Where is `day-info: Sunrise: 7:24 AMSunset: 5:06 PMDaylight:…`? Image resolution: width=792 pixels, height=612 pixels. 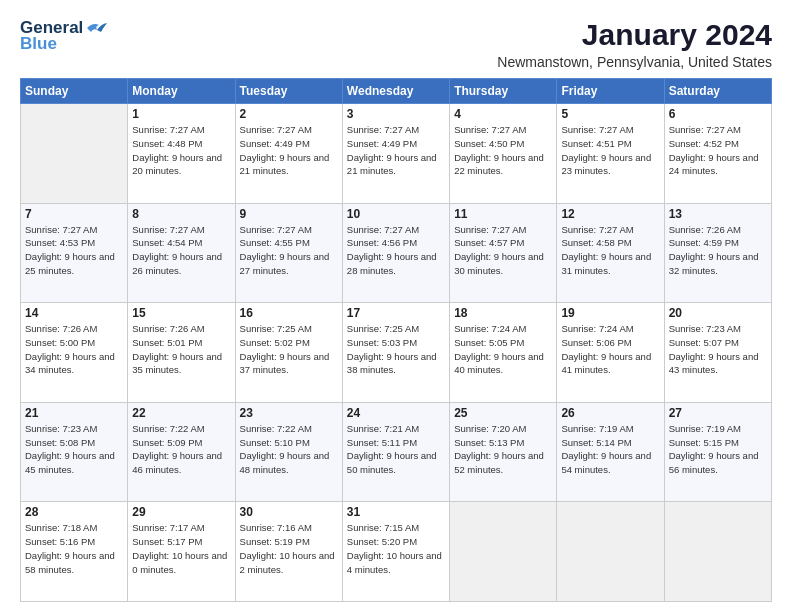 day-info: Sunrise: 7:24 AMSunset: 5:06 PMDaylight:… is located at coordinates (610, 350).